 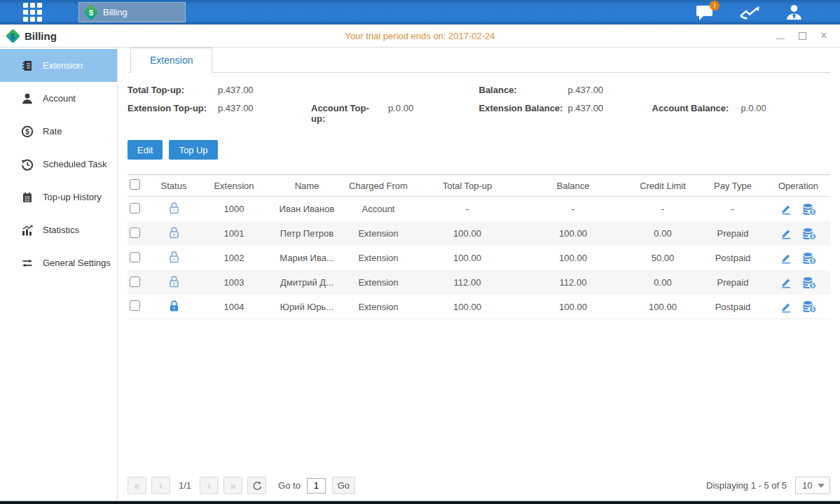 What do you see at coordinates (479, 486) in the screenshot?
I see `pagination-bar: « ‹ 1/1 › » Go to Go Displaying 1 - 5 of…` at bounding box center [479, 486].